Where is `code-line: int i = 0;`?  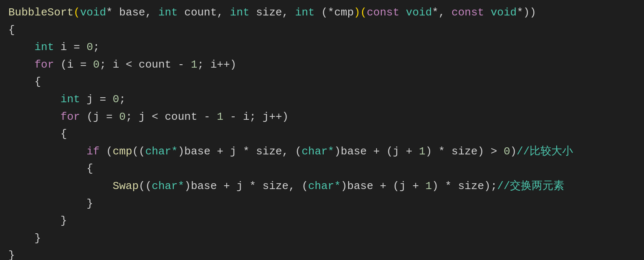 code-line: int i = 0; is located at coordinates (322, 48).